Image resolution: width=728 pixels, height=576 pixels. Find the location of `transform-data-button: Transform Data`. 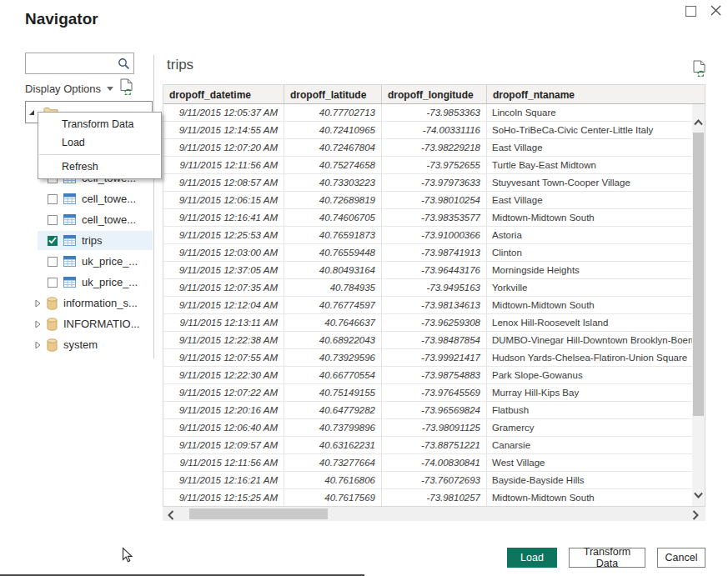

transform-data-button: Transform Data is located at coordinates (607, 558).